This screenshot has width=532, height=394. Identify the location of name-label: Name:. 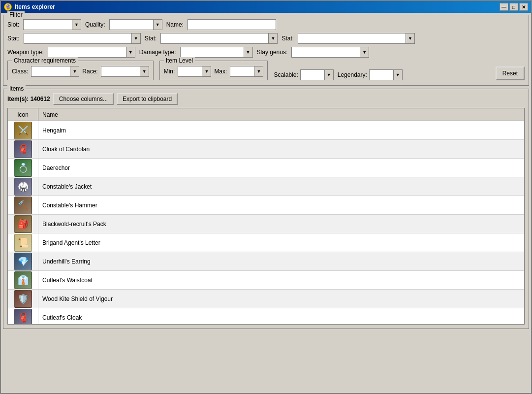
(175, 25).